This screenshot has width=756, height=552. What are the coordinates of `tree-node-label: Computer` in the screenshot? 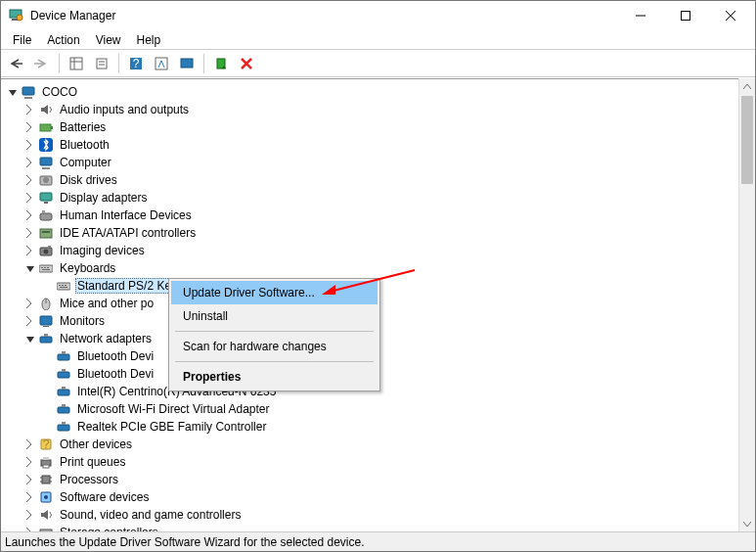 It's located at (86, 162).